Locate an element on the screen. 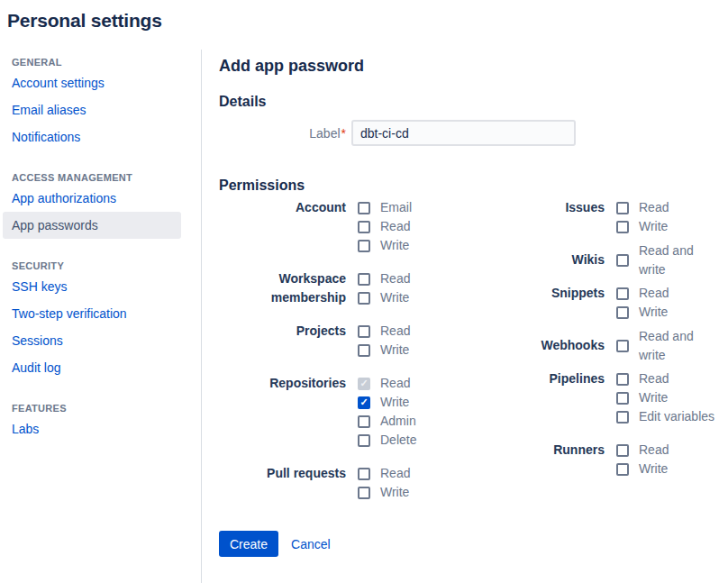  permission-group-runners: RunnersReadWrite is located at coordinates (599, 460).